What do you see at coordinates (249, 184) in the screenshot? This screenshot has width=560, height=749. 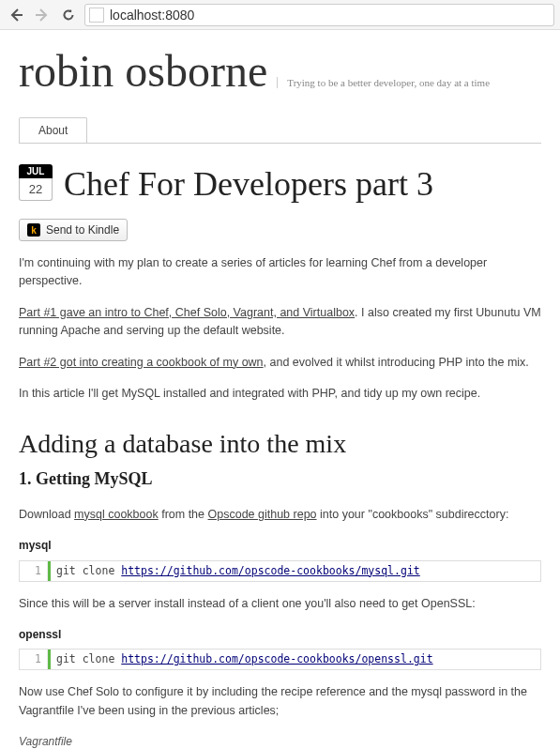 I see `post-title: Chef For Developers part 3` at bounding box center [249, 184].